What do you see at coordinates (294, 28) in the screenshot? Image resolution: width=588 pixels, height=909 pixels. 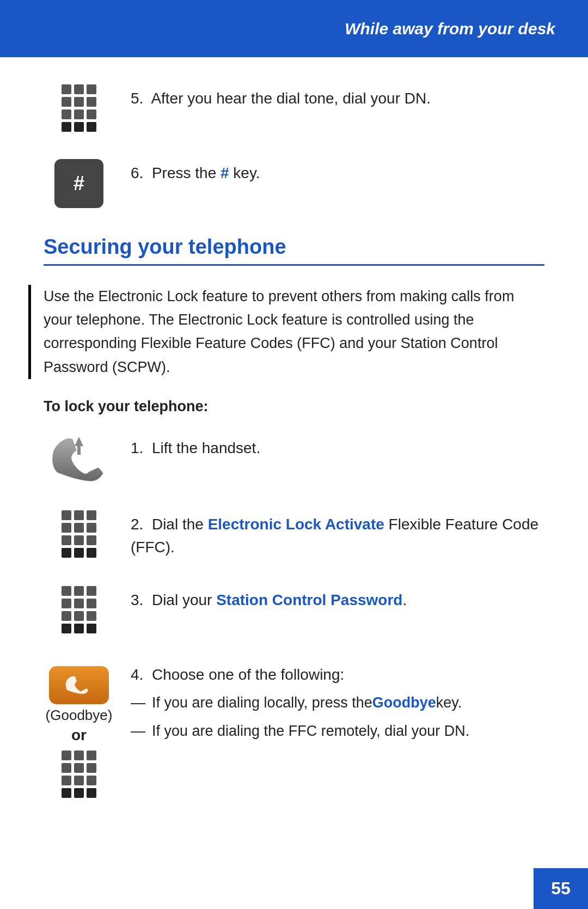 I see `header-bar: While away from your desk` at bounding box center [294, 28].